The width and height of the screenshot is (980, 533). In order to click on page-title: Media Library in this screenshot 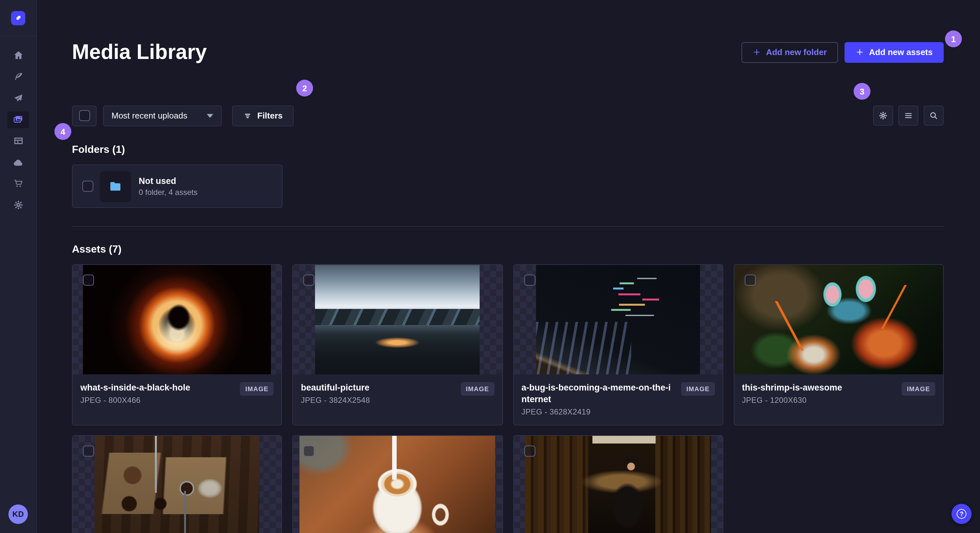, I will do `click(407, 52)`.